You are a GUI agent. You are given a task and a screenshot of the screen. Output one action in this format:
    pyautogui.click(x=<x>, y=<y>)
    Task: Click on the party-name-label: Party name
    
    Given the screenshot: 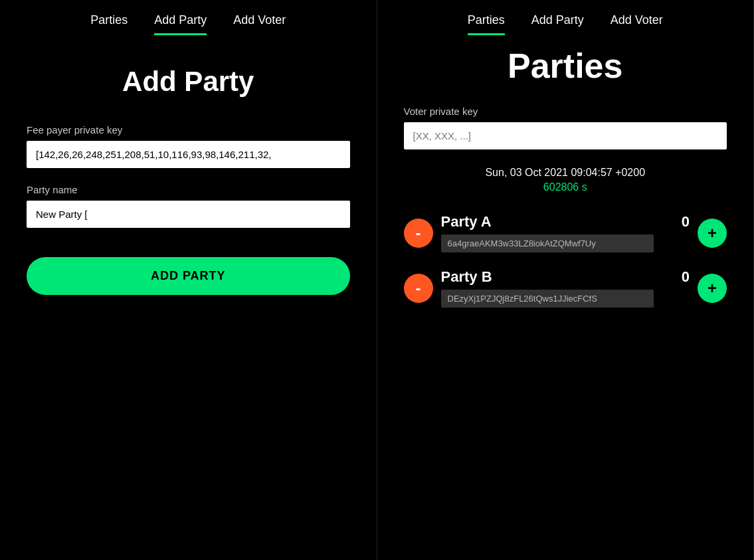 What is the action you would take?
    pyautogui.click(x=189, y=190)
    